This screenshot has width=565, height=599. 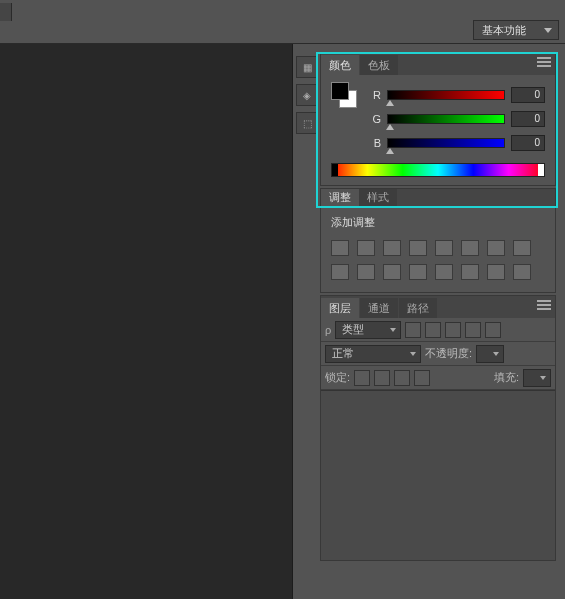 I want to click on b-value-input: 0, so click(x=528, y=143).